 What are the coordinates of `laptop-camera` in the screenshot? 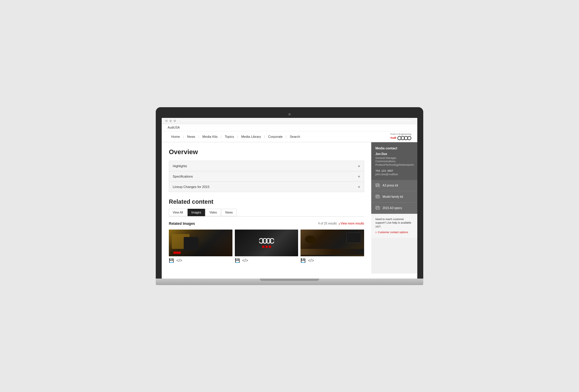 It's located at (290, 114).